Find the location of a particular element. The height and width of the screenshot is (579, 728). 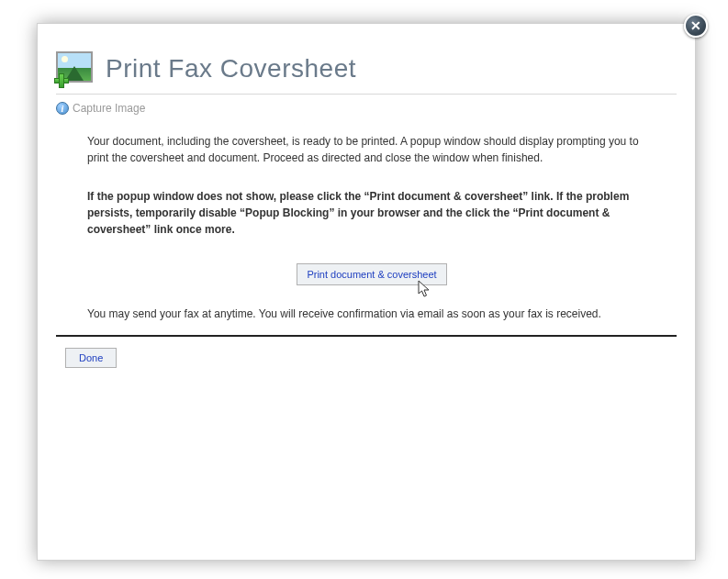

instruction-paragraph: If the popup window does not show, pleas… is located at coordinates (372, 213).